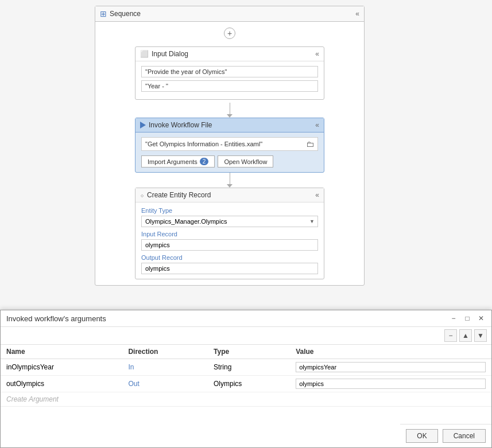 The image size is (492, 448). I want to click on invoke-workflow-collapse-icon: «, so click(317, 125).